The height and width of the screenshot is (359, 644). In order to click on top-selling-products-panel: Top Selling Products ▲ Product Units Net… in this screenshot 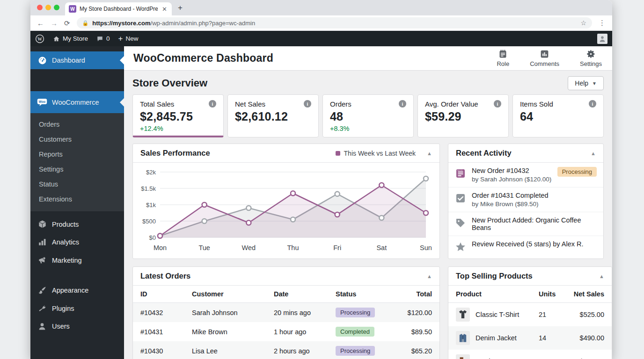, I will do `click(530, 313)`.